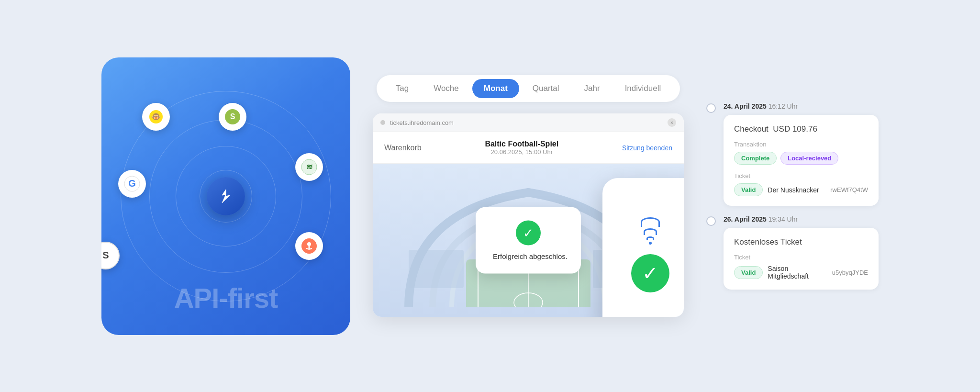 This screenshot has width=980, height=392. I want to click on mailchimp-icon: 🐵, so click(156, 117).